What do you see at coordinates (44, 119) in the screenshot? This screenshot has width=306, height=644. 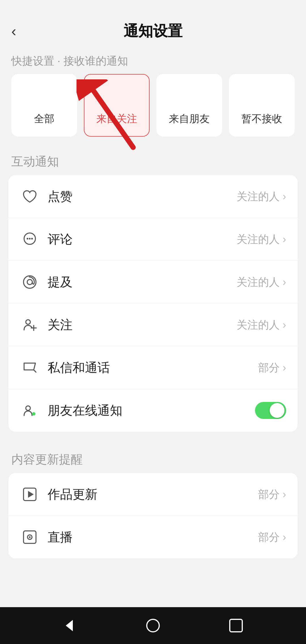 I see `quick-item-all-label: 全部` at bounding box center [44, 119].